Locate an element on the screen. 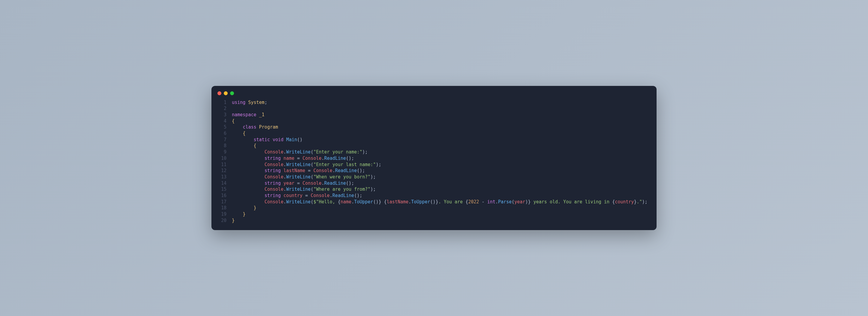 The width and height of the screenshot is (868, 316). code-line: 12 string lastName = Console.ReadLine(); is located at coordinates (434, 171).